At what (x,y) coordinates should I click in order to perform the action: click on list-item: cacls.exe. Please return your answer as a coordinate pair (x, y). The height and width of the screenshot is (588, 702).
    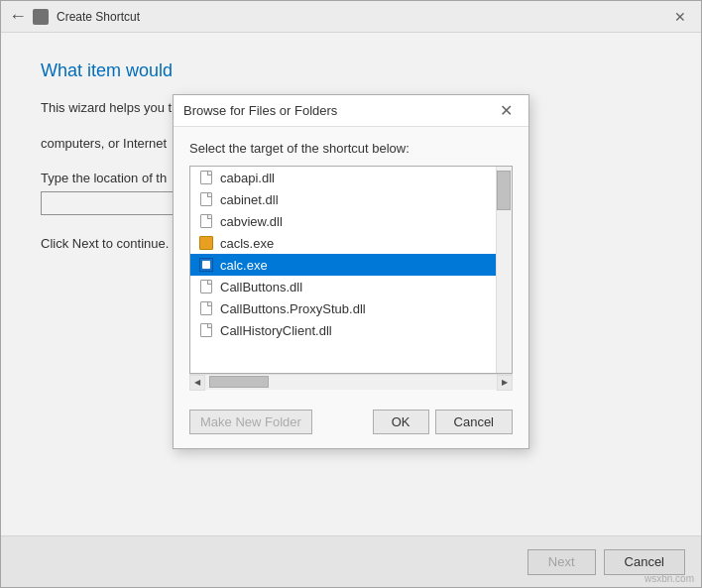
    Looking at the image, I should click on (351, 243).